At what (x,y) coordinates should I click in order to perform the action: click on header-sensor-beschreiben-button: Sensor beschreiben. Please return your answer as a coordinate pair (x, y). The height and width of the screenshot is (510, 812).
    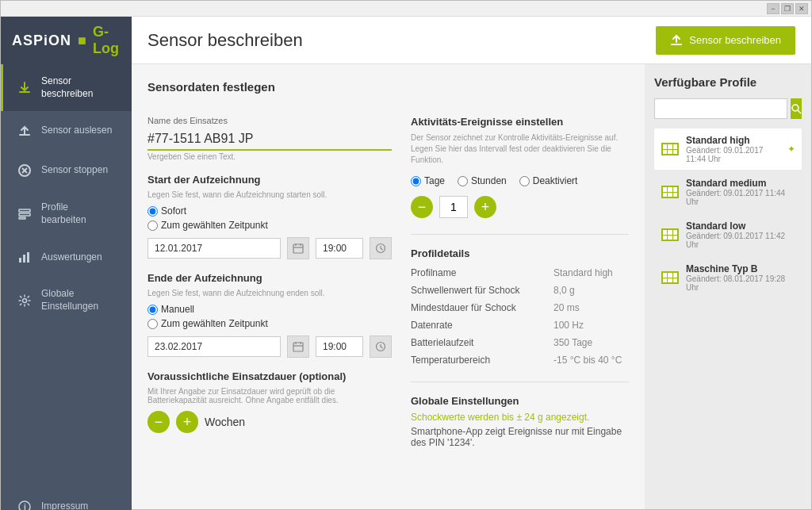
    Looking at the image, I should click on (726, 40).